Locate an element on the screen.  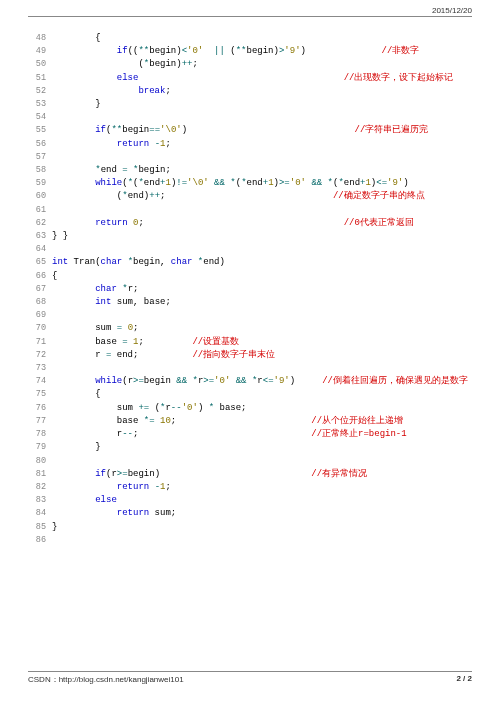
line-number: 69 is located at coordinates (37, 316).